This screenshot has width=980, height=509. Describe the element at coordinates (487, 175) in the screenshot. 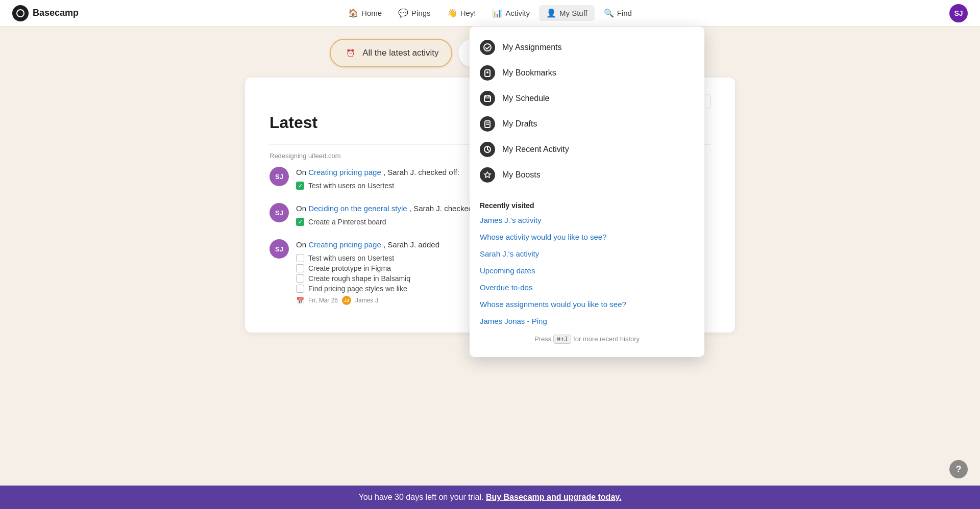

I see `boosts-icon` at that location.